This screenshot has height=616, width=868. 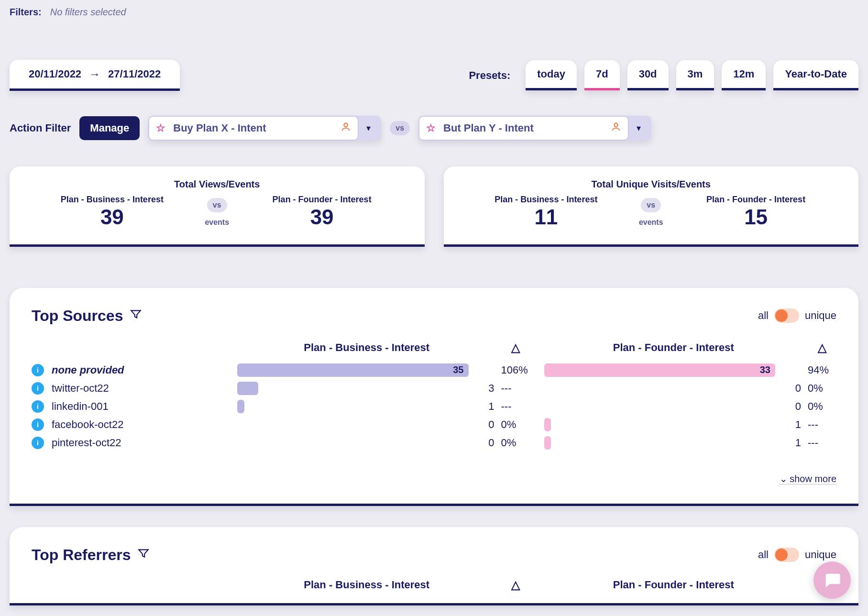 I want to click on date-from: 20/11/2022, so click(x=55, y=74).